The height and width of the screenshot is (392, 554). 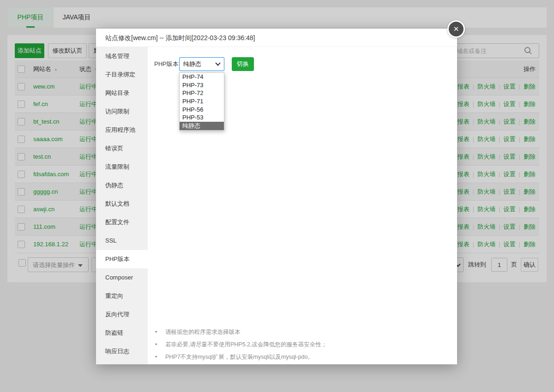 What do you see at coordinates (239, 357) in the screenshot?
I see `note-text: PHP7不支持mysql扩展，默认安装mysqli以及mysql-pdo。` at bounding box center [239, 357].